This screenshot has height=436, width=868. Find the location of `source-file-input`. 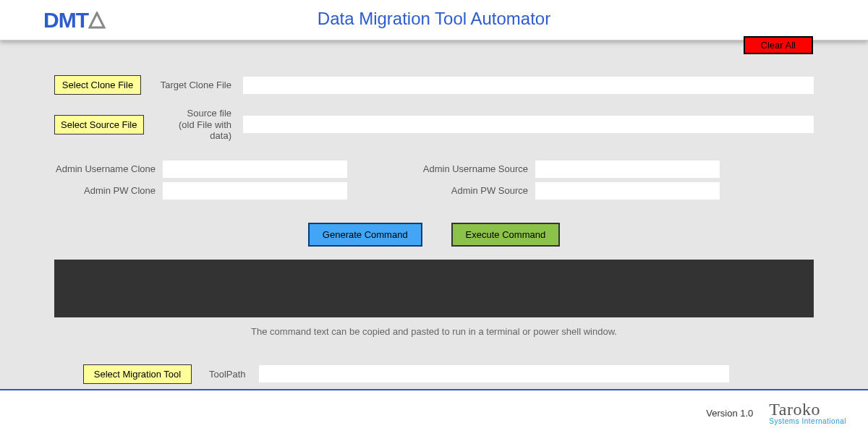

source-file-input is located at coordinates (528, 124).